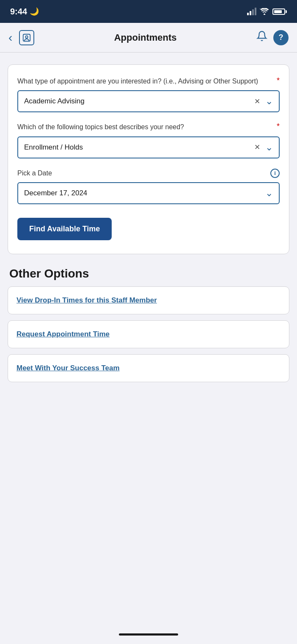 The height and width of the screenshot is (644, 297). Describe the element at coordinates (281, 38) in the screenshot. I see `help-button: ?` at that location.